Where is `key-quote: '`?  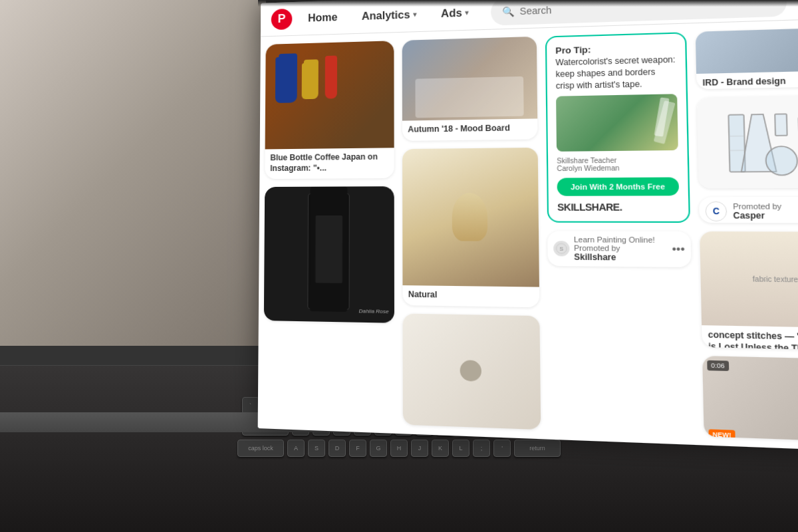
key-quote: ' is located at coordinates (502, 448).